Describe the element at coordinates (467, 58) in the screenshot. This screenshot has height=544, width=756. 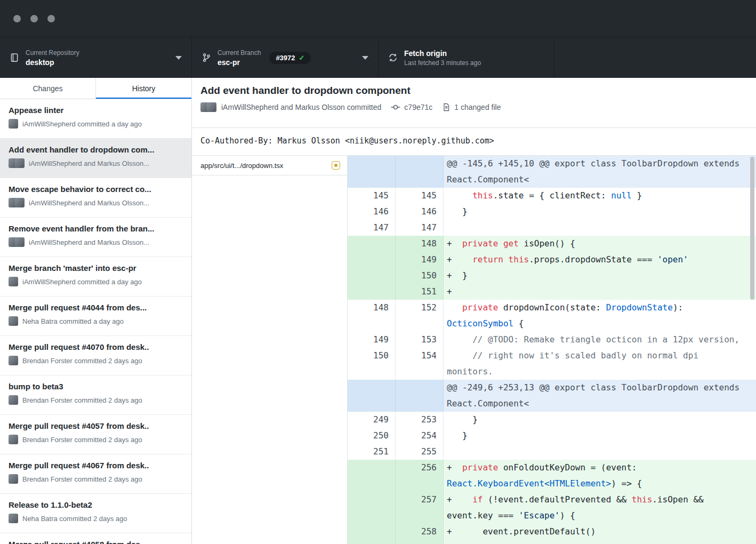
I see `fetch-origin-button: Fetch origin Last fetched 3 minutes ago` at that location.